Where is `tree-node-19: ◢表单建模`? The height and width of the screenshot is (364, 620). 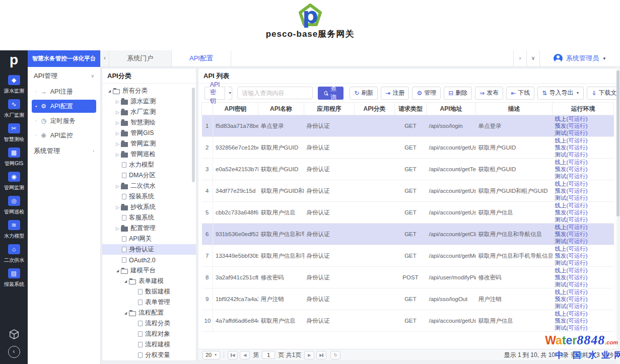 tree-node-19: ◢表单建模 is located at coordinates (149, 281).